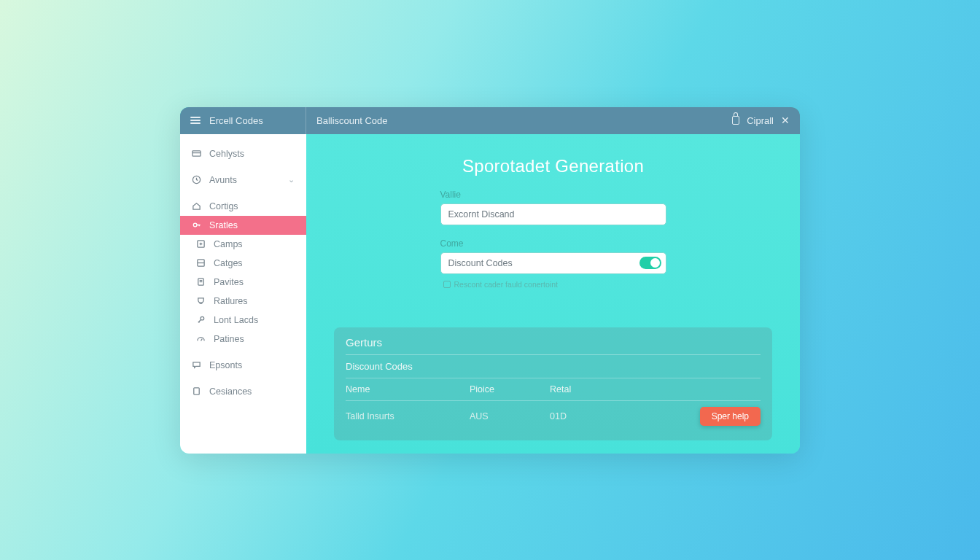 The image size is (980, 560). I want to click on helper-text: Rescont cader fauld conertoint, so click(506, 284).